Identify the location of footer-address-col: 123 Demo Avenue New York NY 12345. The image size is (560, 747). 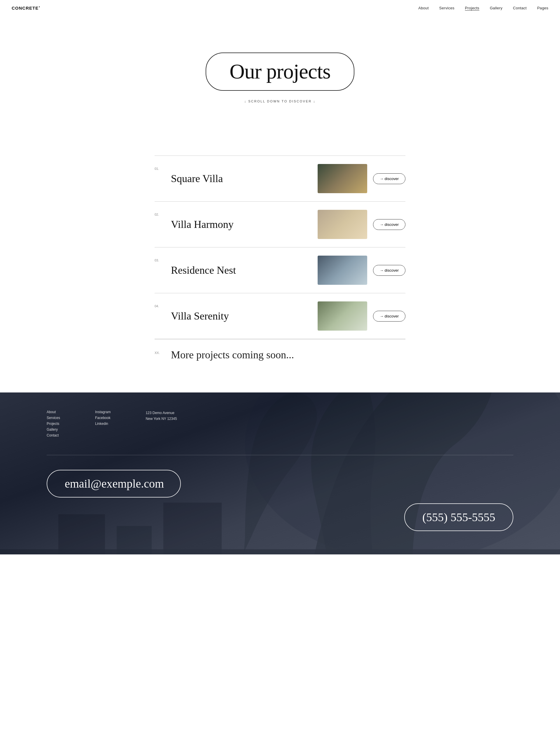
(161, 423).